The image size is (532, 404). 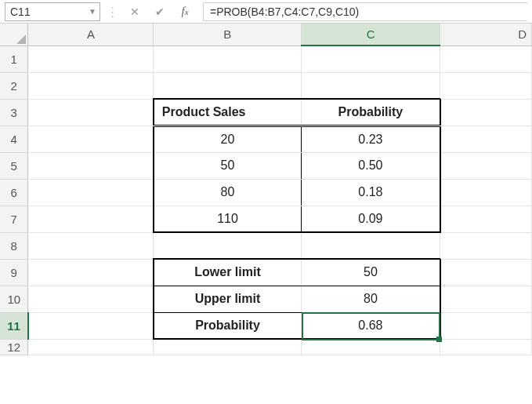 I want to click on row-head-4: 4, so click(x=14, y=139).